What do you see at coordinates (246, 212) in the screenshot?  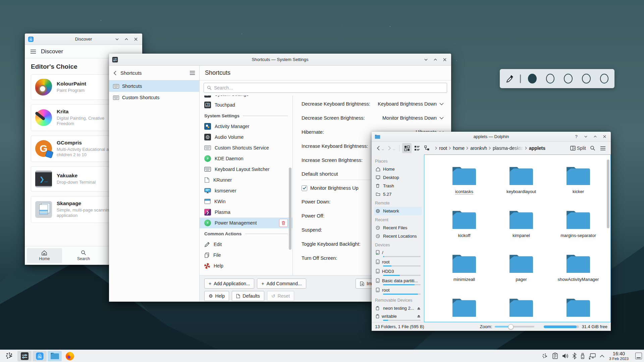 I see `list-item-plasma: ❯ Plasma` at bounding box center [246, 212].